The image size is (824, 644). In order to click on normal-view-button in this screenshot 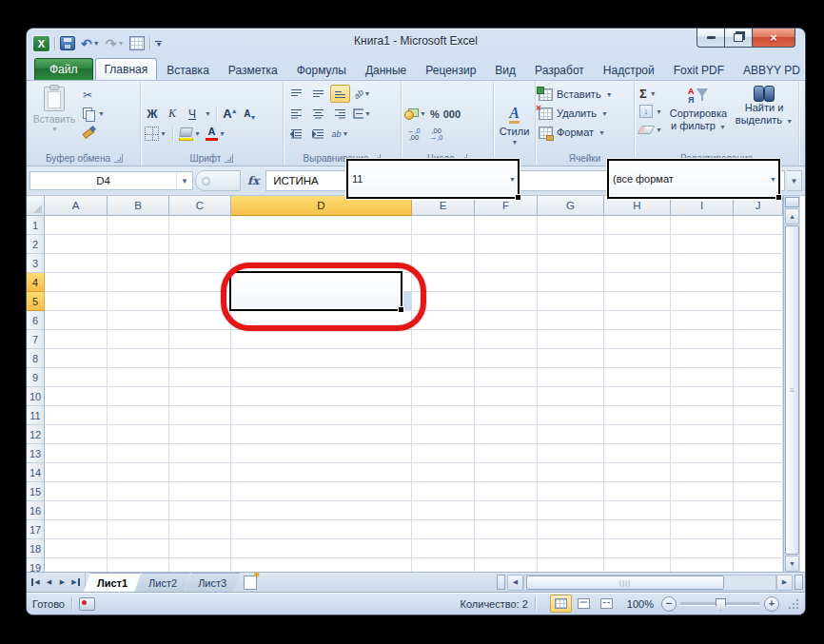, I will do `click(561, 603)`.